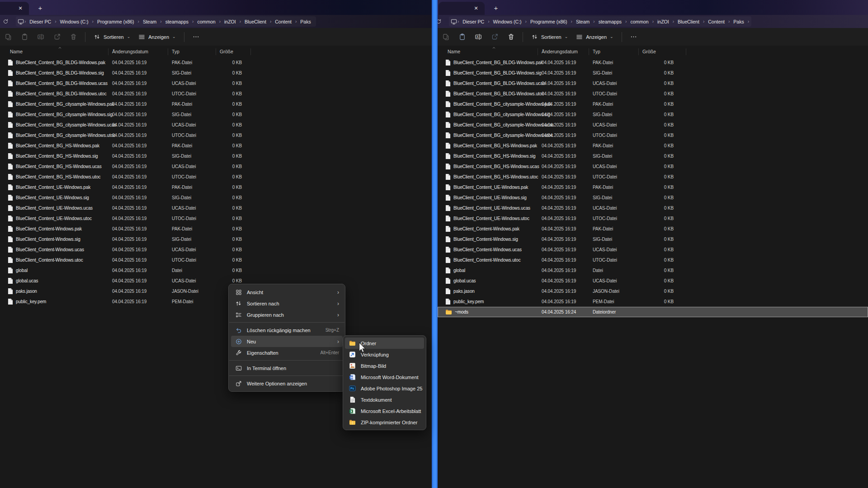  Describe the element at coordinates (73, 37) in the screenshot. I see `toolbar-delete-button` at that location.